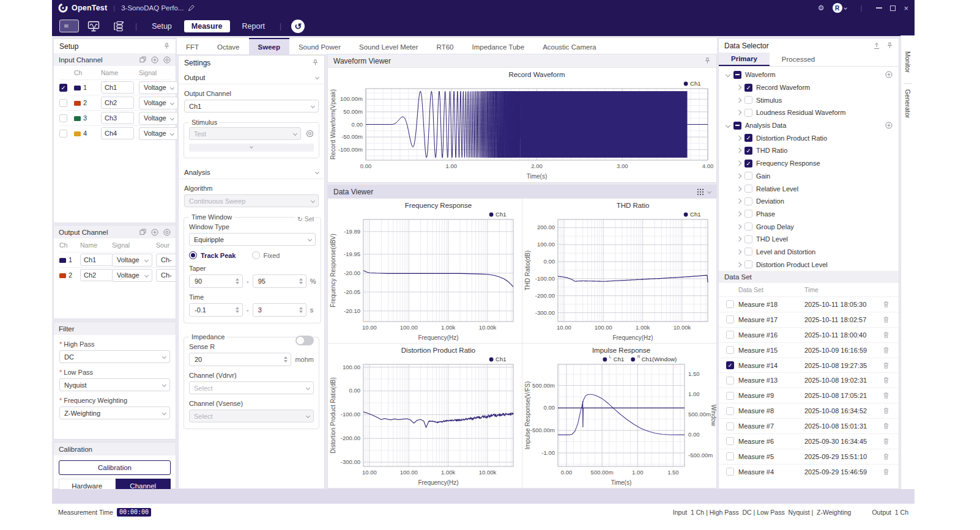 The width and height of the screenshot is (980, 530). I want to click on input-channel-row: 4 Ch4 Voltage, so click(115, 133).